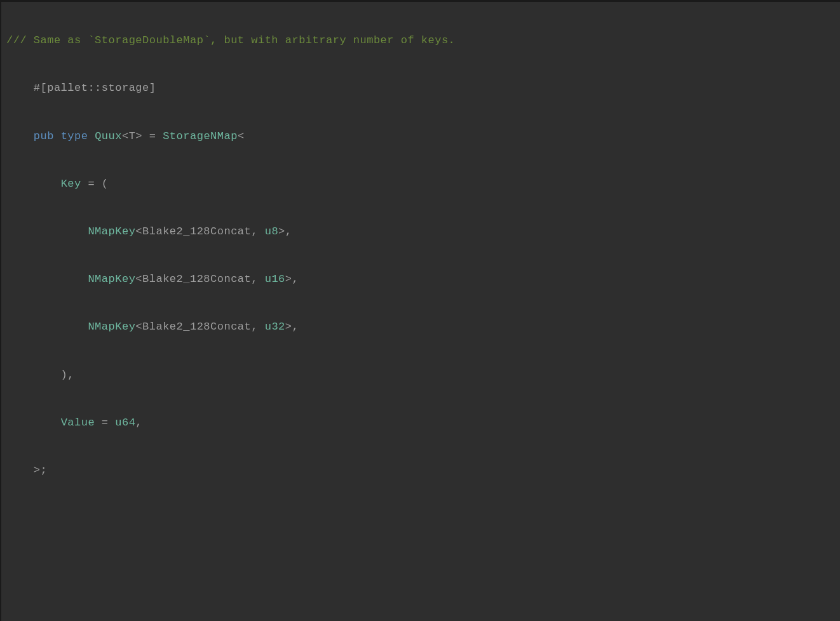 Image resolution: width=840 pixels, height=621 pixels. I want to click on type-storagenmap: StorageNMap, so click(200, 136).